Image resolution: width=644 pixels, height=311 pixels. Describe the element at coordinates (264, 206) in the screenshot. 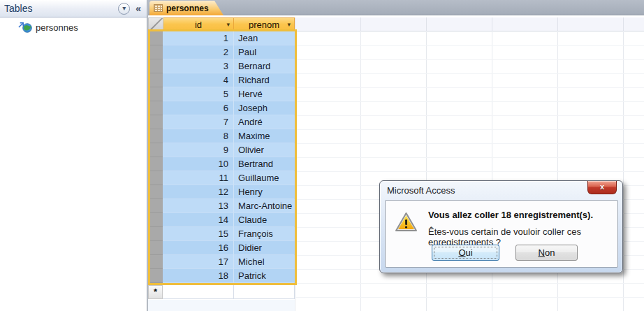

I see `cell-prenom: Marc-Antoine` at that location.